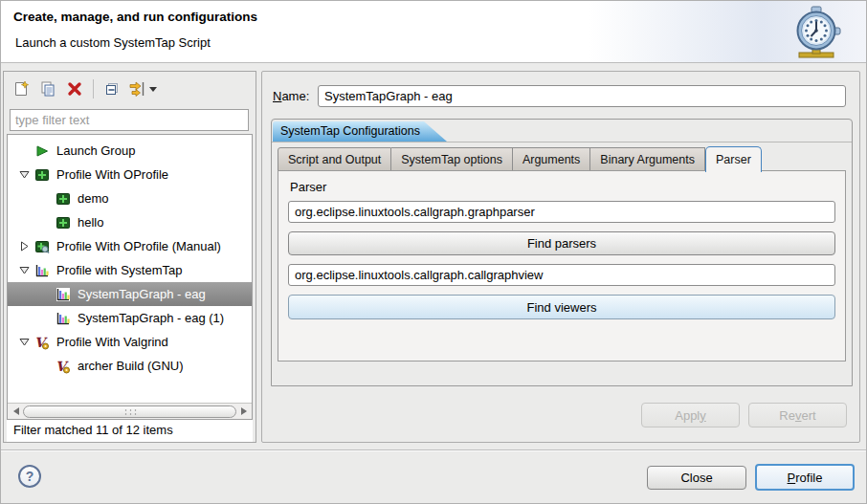  What do you see at coordinates (562, 212) in the screenshot?
I see `parser-id-input` at bounding box center [562, 212].